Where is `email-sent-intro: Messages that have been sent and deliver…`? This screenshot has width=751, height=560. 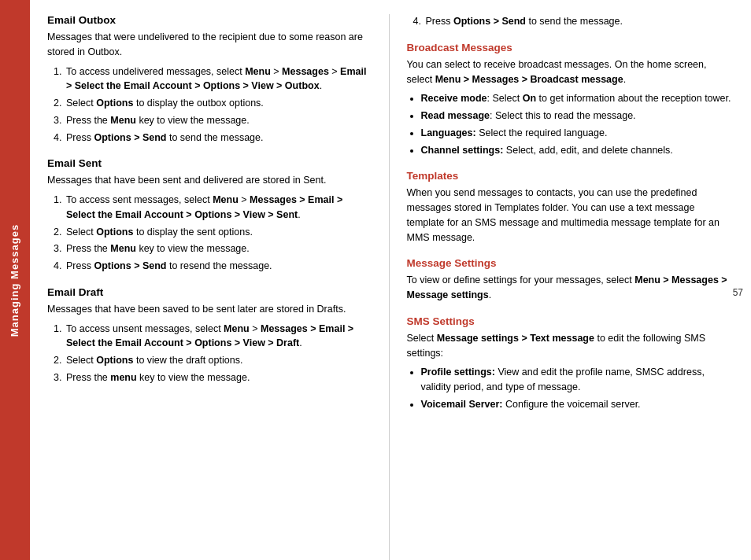
email-sent-intro: Messages that have been sent and deliver… is located at coordinates (211, 181).